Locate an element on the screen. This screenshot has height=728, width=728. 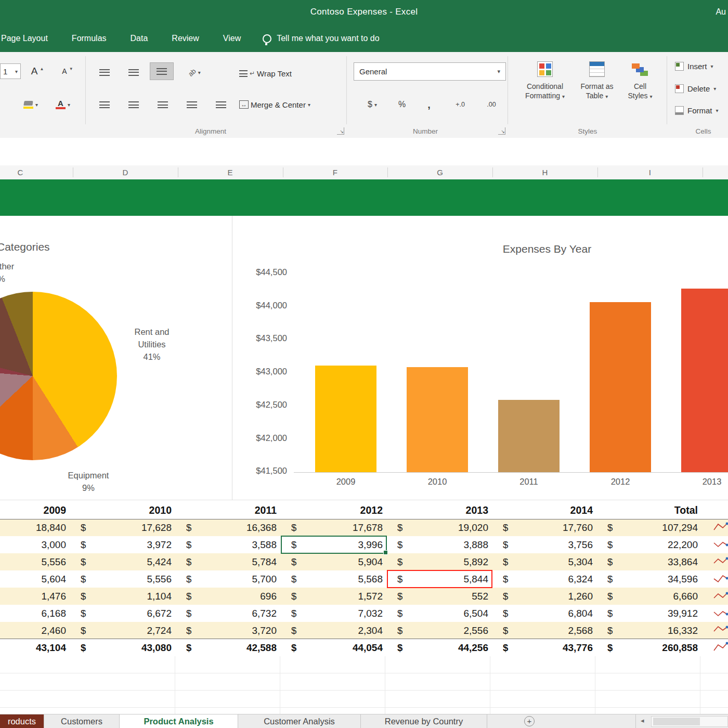
cell-total-row6: $39,912 is located at coordinates (649, 614).